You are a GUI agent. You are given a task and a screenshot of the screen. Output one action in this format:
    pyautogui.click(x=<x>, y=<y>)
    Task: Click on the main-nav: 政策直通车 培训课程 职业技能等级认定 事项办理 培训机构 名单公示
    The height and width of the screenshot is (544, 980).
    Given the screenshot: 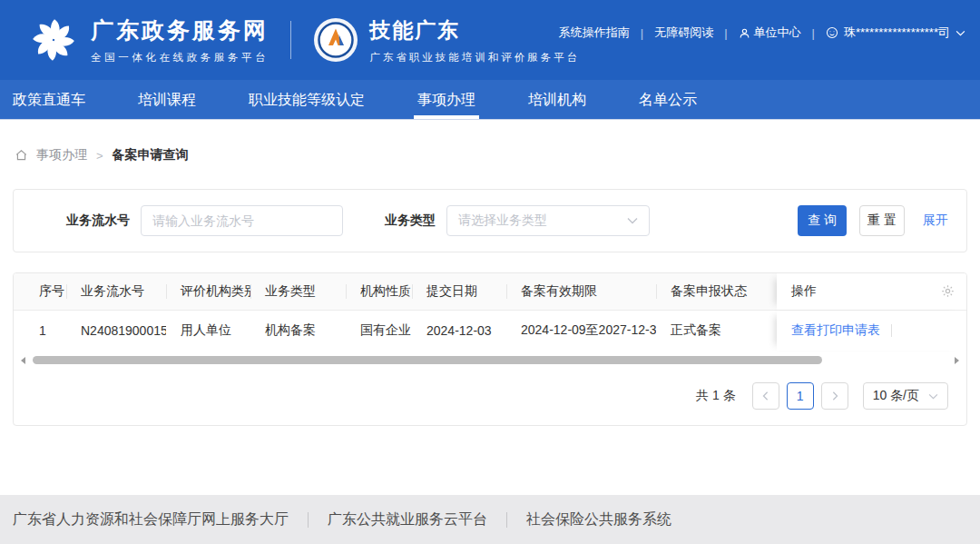 What is the action you would take?
    pyautogui.click(x=490, y=100)
    